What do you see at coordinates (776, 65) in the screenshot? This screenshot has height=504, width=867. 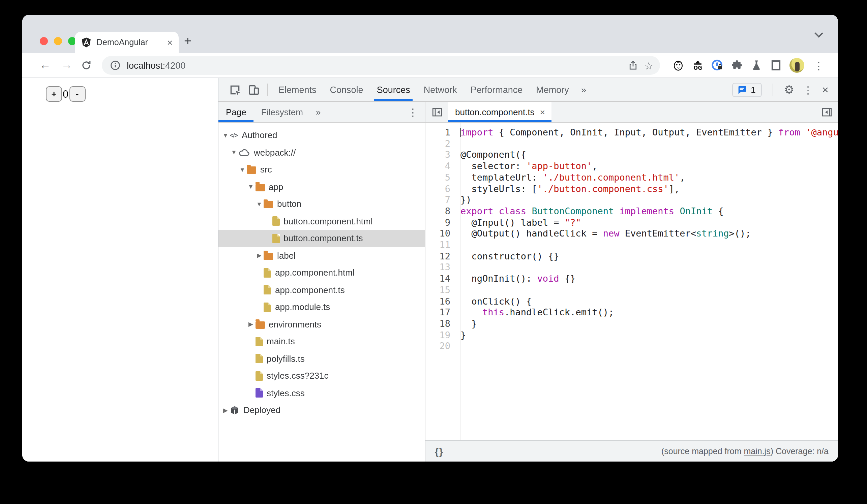 I see `side-panel-extension-icon` at bounding box center [776, 65].